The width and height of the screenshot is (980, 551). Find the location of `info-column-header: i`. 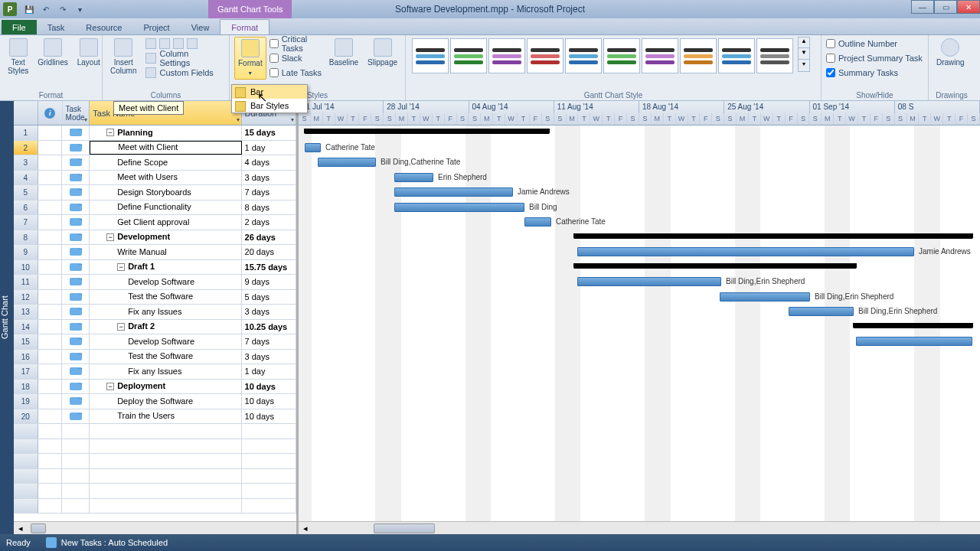

info-column-header: i is located at coordinates (51, 113).